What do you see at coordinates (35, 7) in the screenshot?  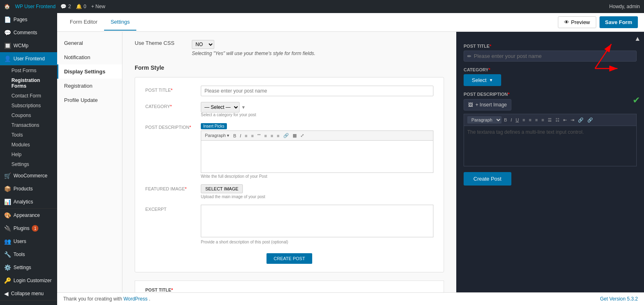 I see `adminbar-site-name: WP User Frontend` at bounding box center [35, 7].